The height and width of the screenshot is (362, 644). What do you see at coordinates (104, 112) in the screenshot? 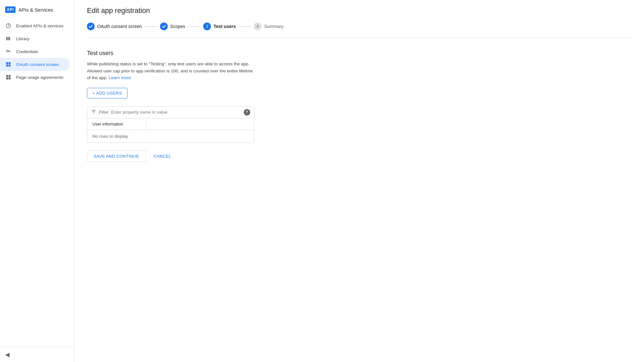
I see `filter-label: Filter` at bounding box center [104, 112].